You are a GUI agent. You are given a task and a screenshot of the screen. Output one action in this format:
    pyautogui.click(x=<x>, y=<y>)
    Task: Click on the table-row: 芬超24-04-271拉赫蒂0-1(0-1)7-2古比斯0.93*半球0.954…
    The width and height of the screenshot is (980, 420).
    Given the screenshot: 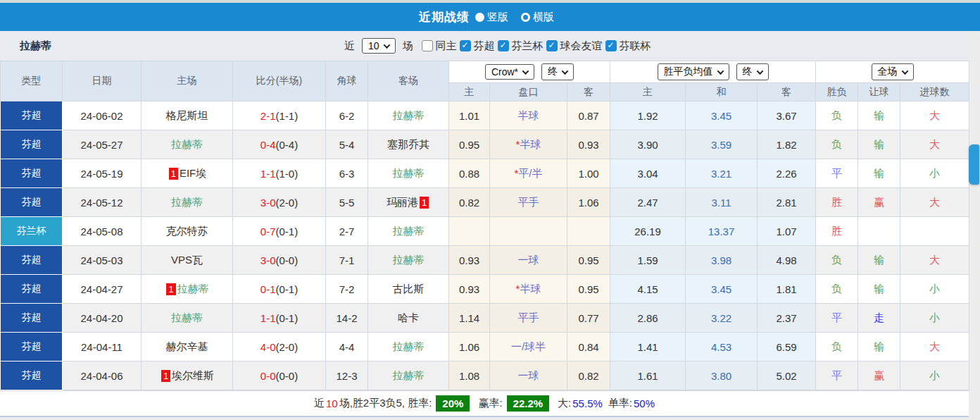 What is the action you would take?
    pyautogui.click(x=485, y=289)
    